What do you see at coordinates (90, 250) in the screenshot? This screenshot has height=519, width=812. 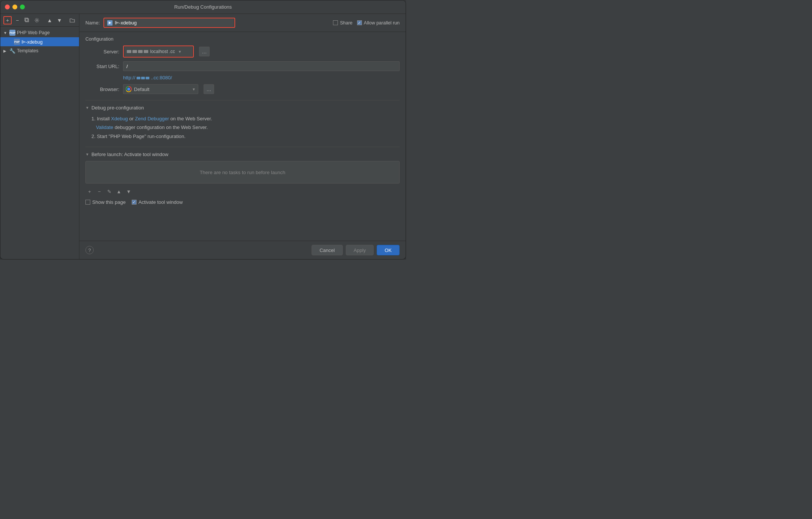 I see `bottom-left: ?` at bounding box center [90, 250].